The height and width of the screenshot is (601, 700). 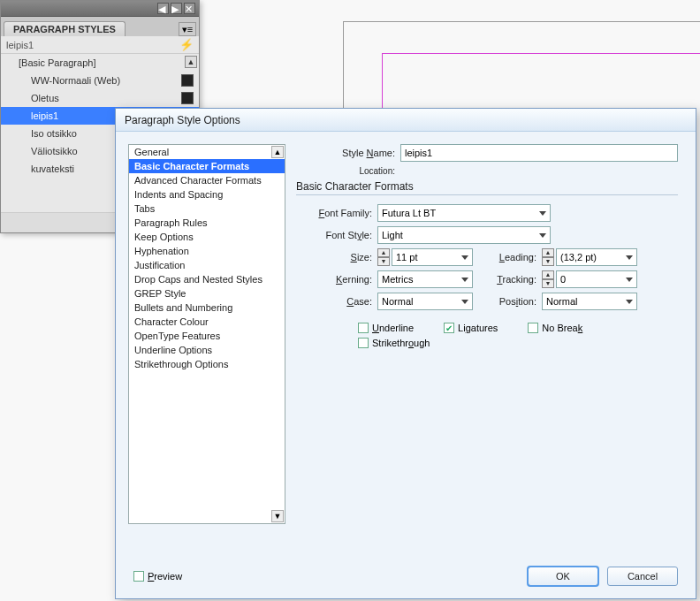 What do you see at coordinates (597, 279) in the screenshot?
I see `tracking-combo: 0` at bounding box center [597, 279].